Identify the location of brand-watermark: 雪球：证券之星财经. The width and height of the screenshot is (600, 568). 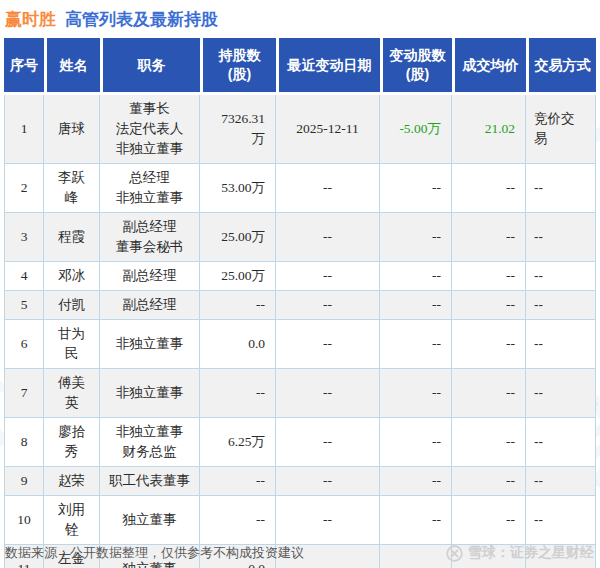
(520, 553).